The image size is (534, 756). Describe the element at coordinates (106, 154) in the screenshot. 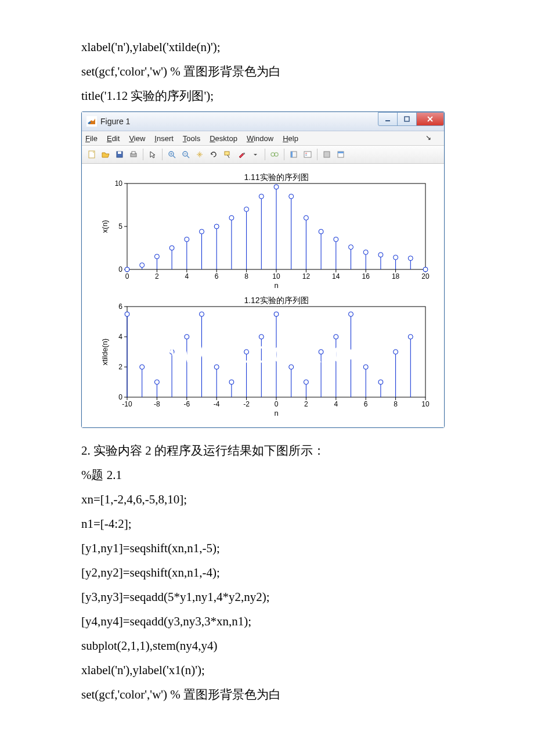

I see `open-icon` at that location.